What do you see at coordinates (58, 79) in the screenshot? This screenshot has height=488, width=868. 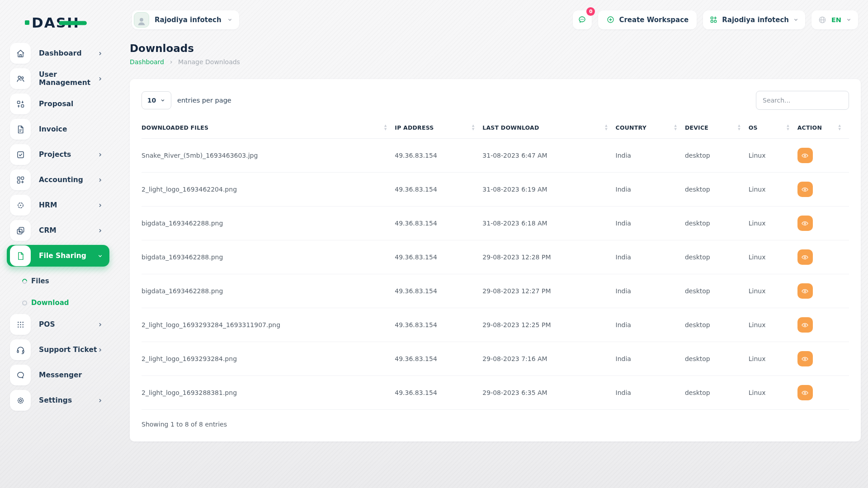 I see `sidebar-item-user-management: User Management` at bounding box center [58, 79].